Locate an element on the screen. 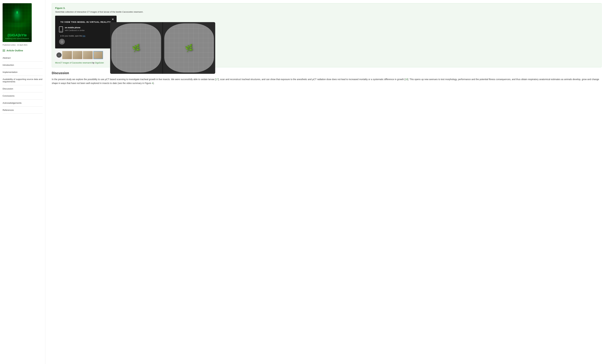  vr-overlay: ✕ TO VIEW THIS MODEL IN VIRTUAL REALITY:… is located at coordinates (86, 32).